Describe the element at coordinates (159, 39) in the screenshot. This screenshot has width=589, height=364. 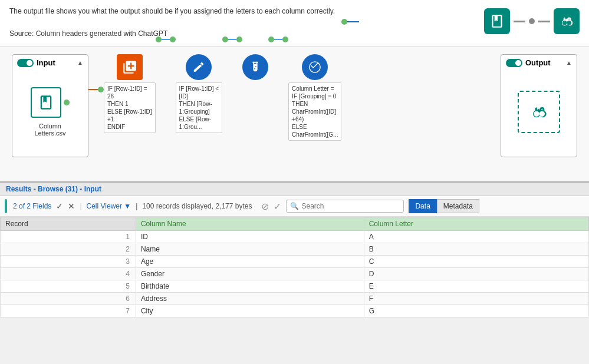
I see `dot-2a` at that location.